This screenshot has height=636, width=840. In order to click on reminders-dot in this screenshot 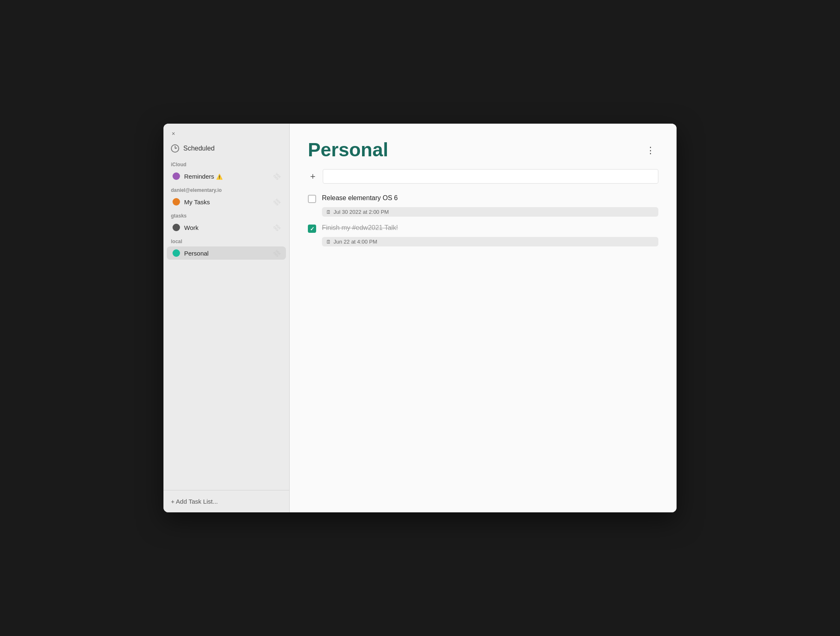, I will do `click(176, 176)`.